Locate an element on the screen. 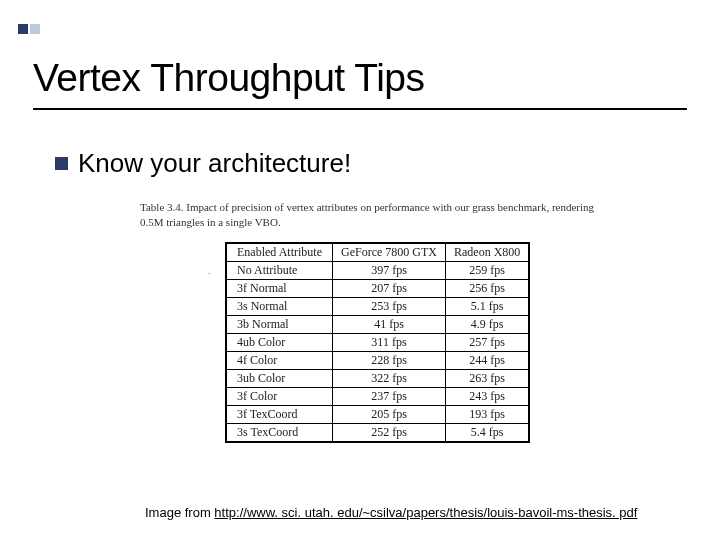 This screenshot has height=540, width=720. table-cell: 5.4 fps is located at coordinates (486, 433).